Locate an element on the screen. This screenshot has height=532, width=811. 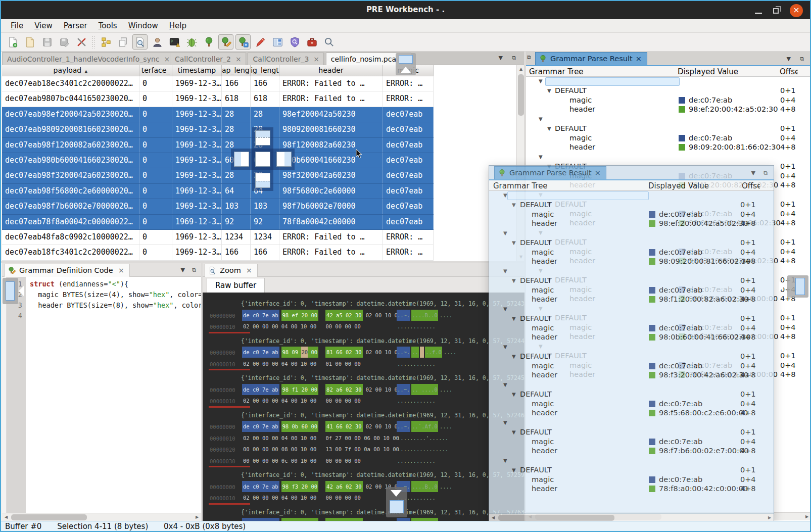
user-icon is located at coordinates (157, 42).